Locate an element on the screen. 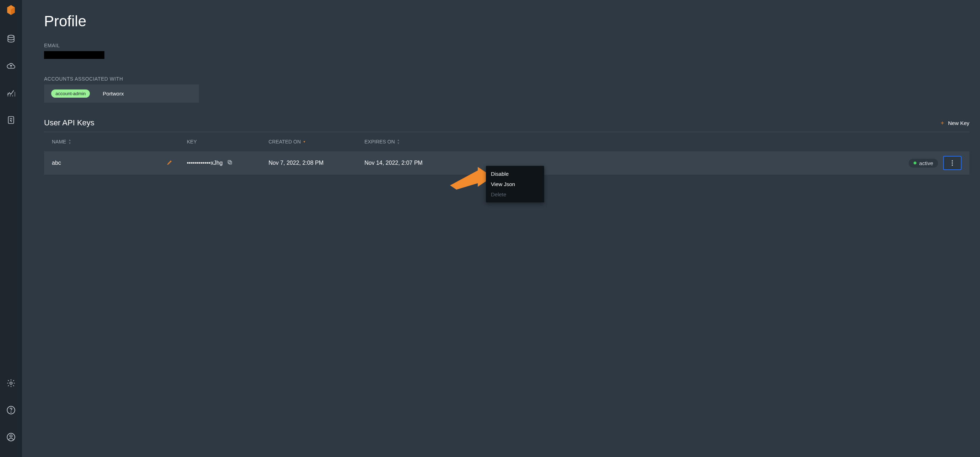 Image resolution: width=980 pixels, height=457 pixels. key-value: ••••••••••••xJhg is located at coordinates (205, 163).